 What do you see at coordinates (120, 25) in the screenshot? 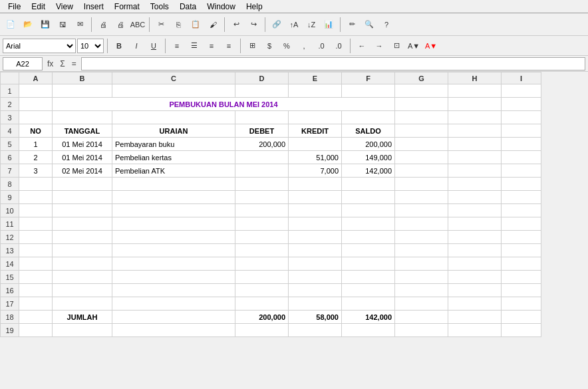
I see `print-button: 🖨` at bounding box center [120, 25].